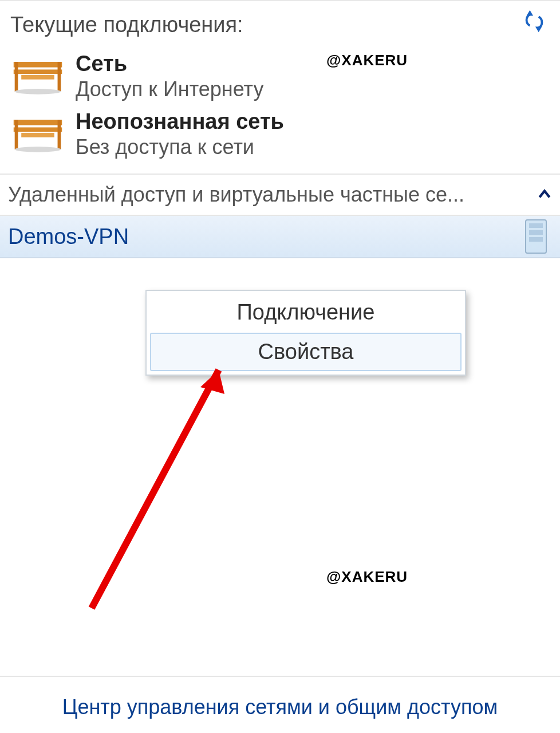 This screenshot has width=560, height=733. What do you see at coordinates (280, 676) in the screenshot?
I see `divider` at bounding box center [280, 676].